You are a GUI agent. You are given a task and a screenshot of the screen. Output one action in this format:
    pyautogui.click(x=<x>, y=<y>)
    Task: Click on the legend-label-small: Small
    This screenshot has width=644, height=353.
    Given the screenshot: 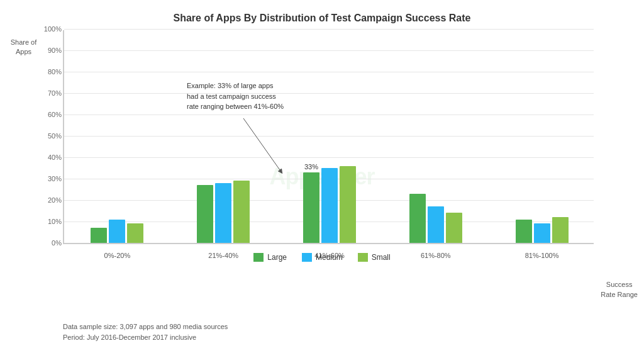 What is the action you would take?
    pyautogui.click(x=381, y=257)
    